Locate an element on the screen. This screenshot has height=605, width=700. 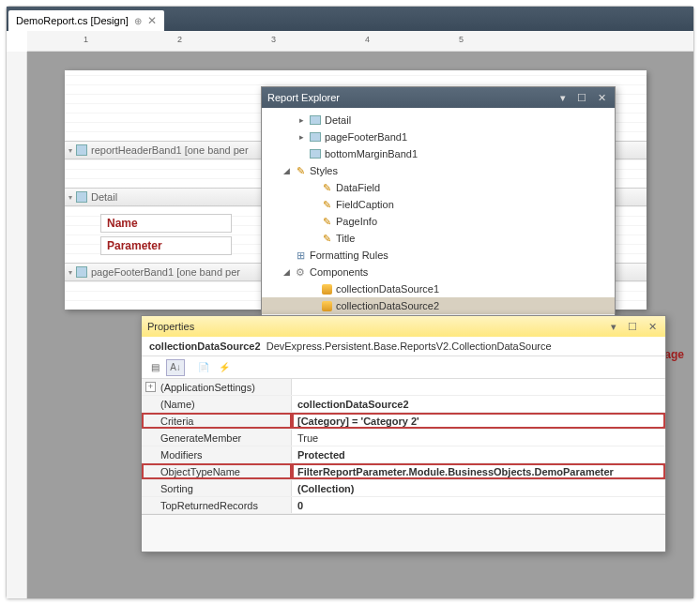
events-page-icon: ⚡ is located at coordinates (224, 368).